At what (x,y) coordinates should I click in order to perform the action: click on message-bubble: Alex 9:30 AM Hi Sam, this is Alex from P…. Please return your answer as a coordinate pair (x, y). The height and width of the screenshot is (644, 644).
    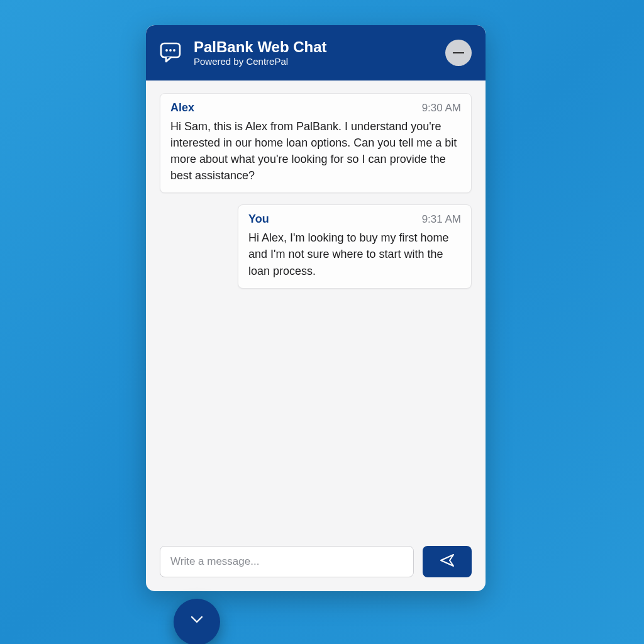
    Looking at the image, I should click on (316, 143).